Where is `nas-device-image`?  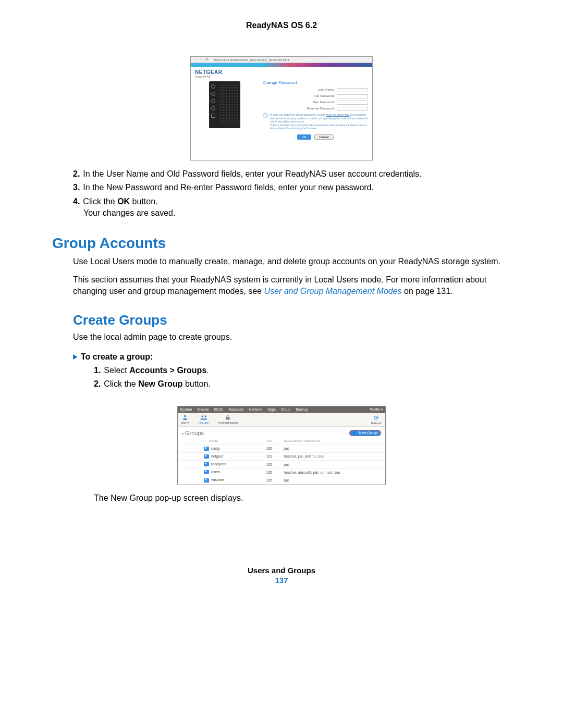 nas-device-image is located at coordinates (225, 105).